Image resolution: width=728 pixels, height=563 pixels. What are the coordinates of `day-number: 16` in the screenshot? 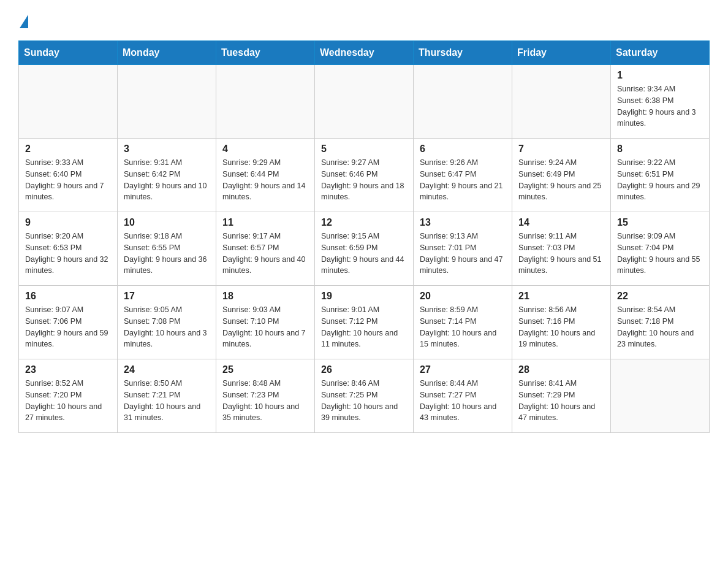 It's located at (68, 296).